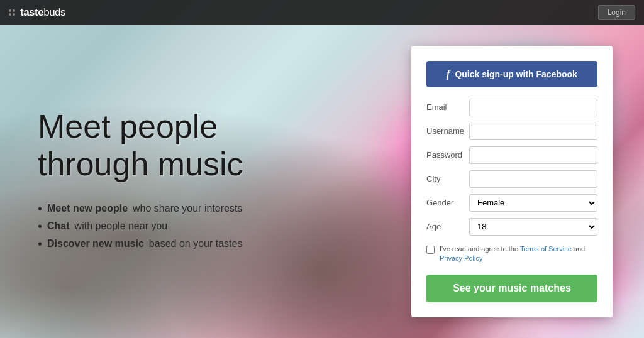 The width and height of the screenshot is (644, 338). Describe the element at coordinates (512, 288) in the screenshot. I see `submit-button: See your music matches` at that location.